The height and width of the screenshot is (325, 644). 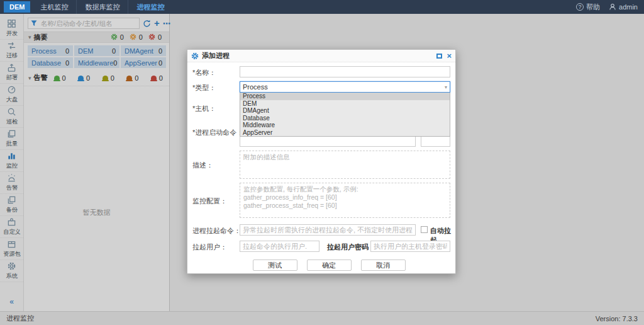 I want to click on dialog-buttons: 测试 确定 取消, so click(x=329, y=265).